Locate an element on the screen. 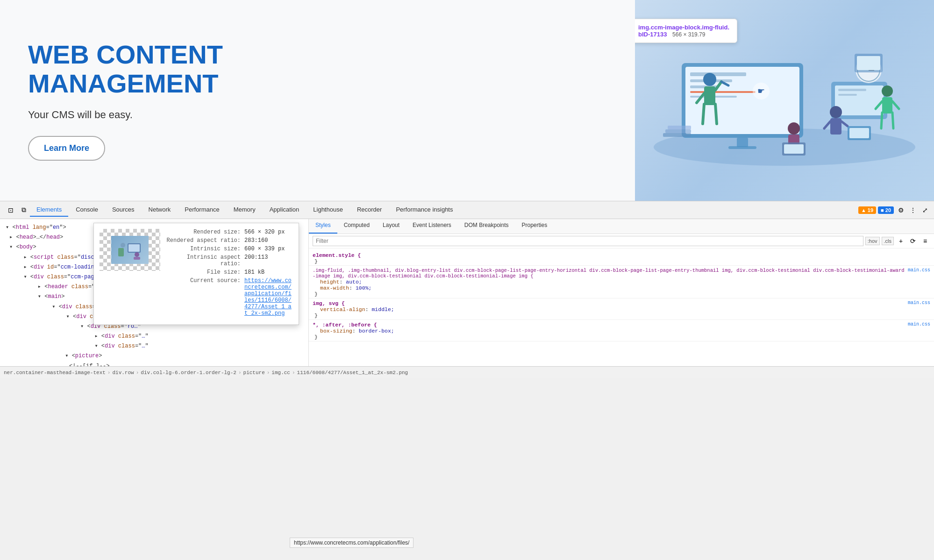  webpage-hero-image: img.ccm-image-block.img-fluid. bID-17133… is located at coordinates (784, 100).